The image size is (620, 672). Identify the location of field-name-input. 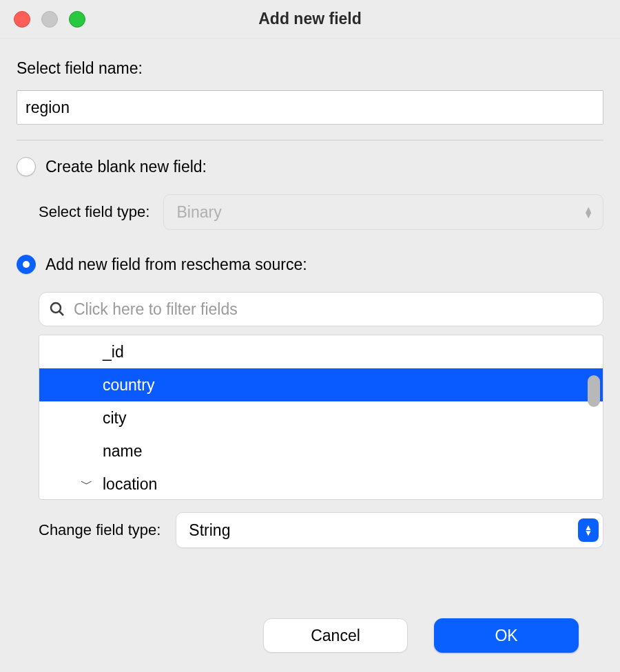
(310, 107).